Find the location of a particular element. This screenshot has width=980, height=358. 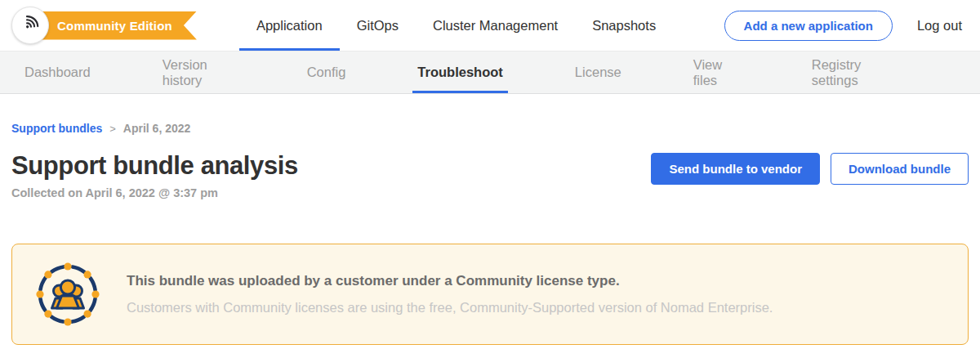

breadcrumb-support-bundles-link: Support bundles is located at coordinates (57, 128).